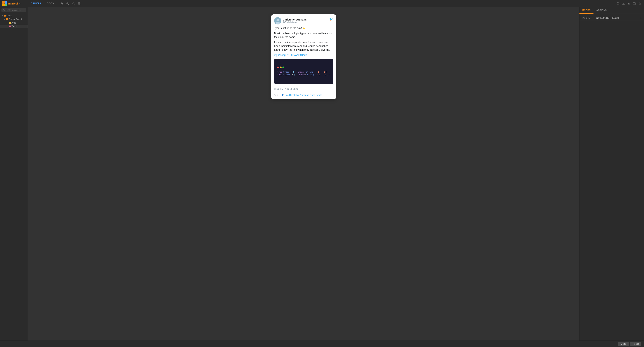 The image size is (644, 347). What do you see at coordinates (304, 57) in the screenshot?
I see `tweet-card: Christoffer Artmann @ChrisArtmann 🐦 Type…` at bounding box center [304, 57].